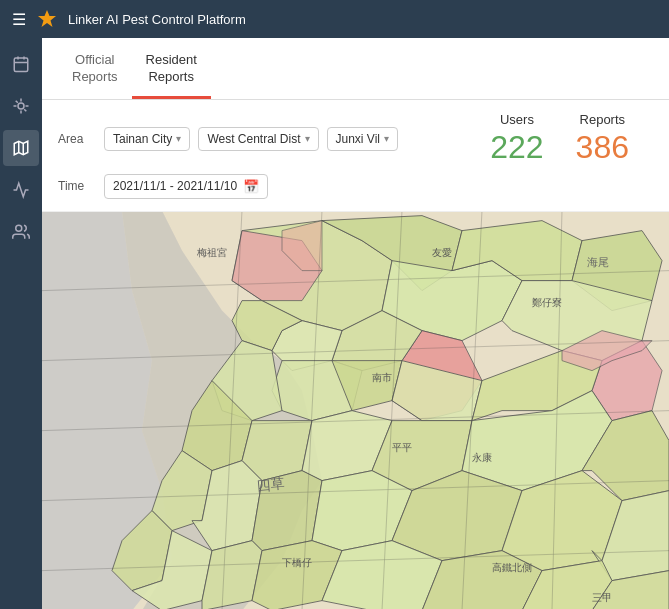  I want to click on tabs-bar: Official Reports Resident Reports, so click(356, 69).